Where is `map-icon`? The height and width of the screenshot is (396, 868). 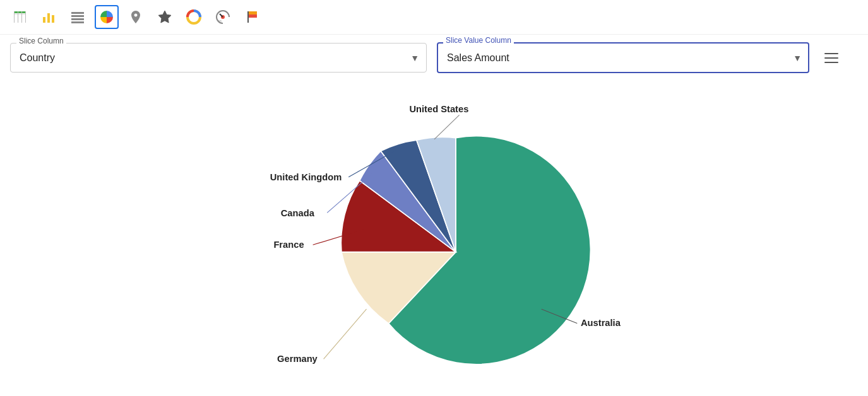 map-icon is located at coordinates (136, 17).